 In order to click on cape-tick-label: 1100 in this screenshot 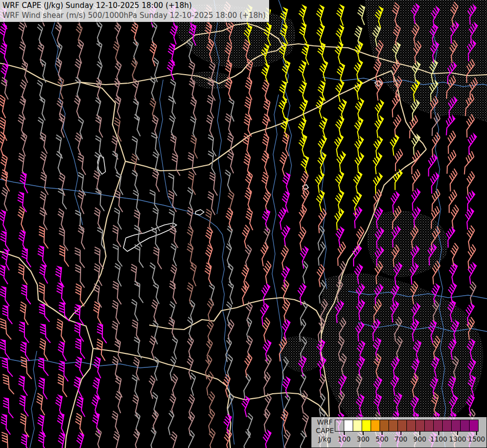, I will do `click(439, 439)`.